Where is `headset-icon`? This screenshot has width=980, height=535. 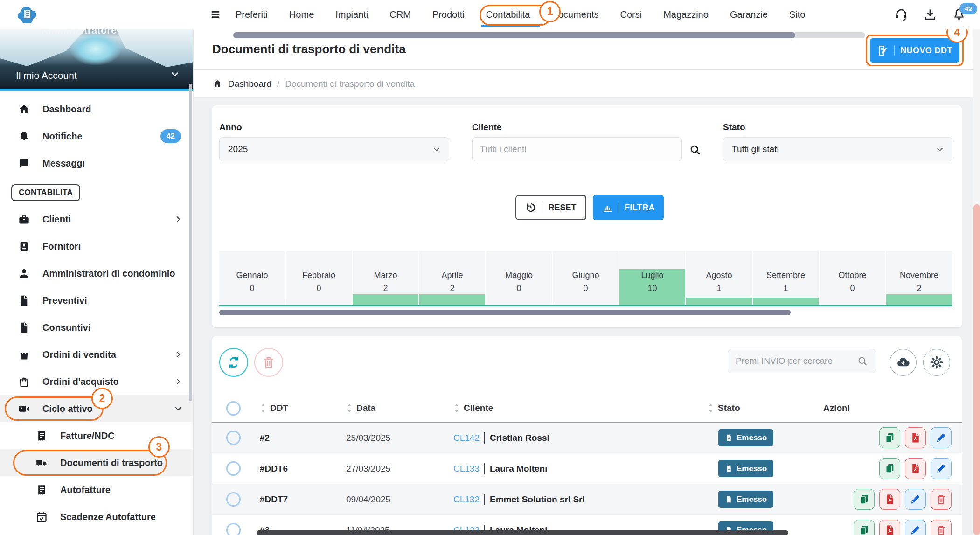 headset-icon is located at coordinates (901, 14).